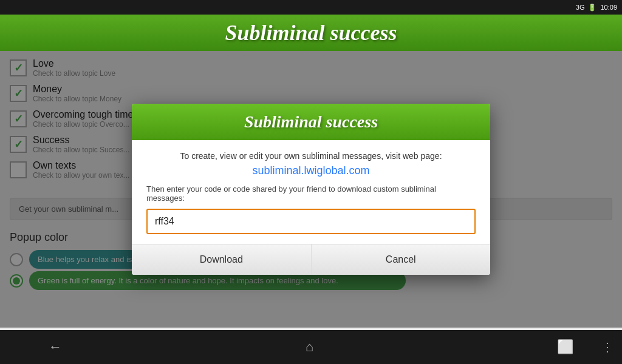 The image size is (622, 364). Describe the element at coordinates (311, 347) in the screenshot. I see `bottom-nav: ← ⌂ ⬜ ⋮` at that location.